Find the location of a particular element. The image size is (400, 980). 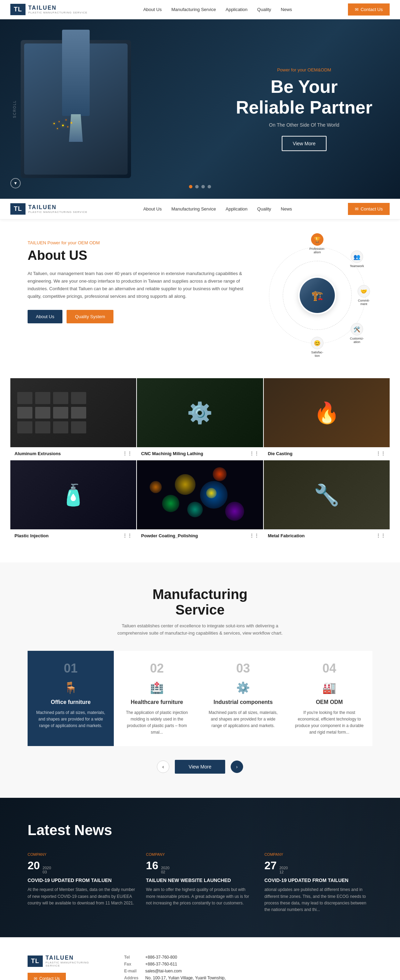

mfg-card-metal: 🔧 Metal Fabrication ⋮⋮ is located at coordinates (327, 501).